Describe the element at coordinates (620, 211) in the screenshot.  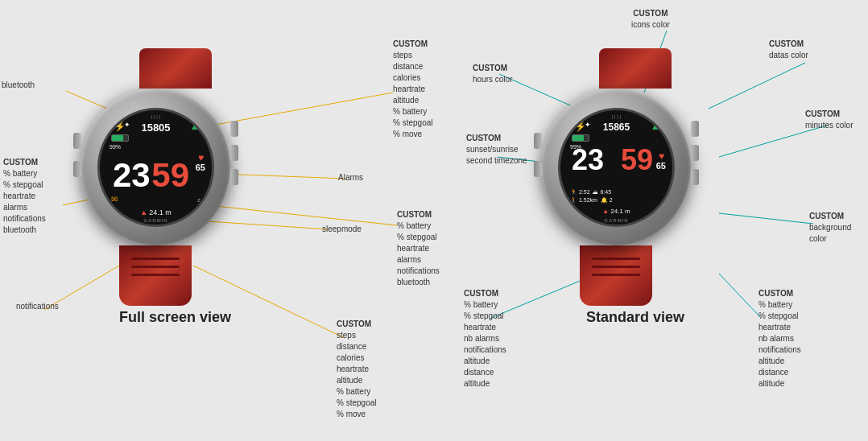
I see `distance-right: 24.1 m` at that location.